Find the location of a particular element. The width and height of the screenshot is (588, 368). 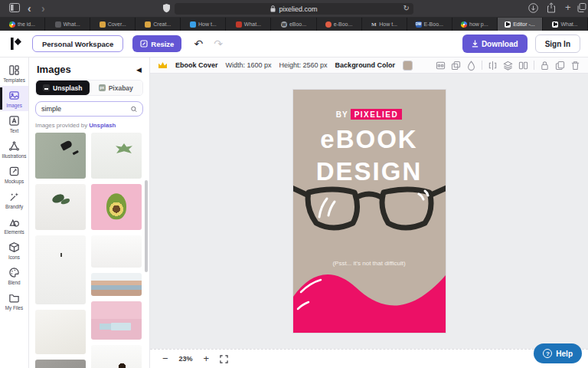

mirror-icon is located at coordinates (524, 66).